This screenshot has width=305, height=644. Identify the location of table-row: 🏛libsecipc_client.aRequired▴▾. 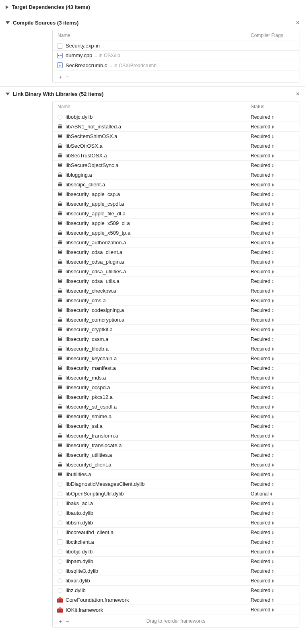
(176, 185).